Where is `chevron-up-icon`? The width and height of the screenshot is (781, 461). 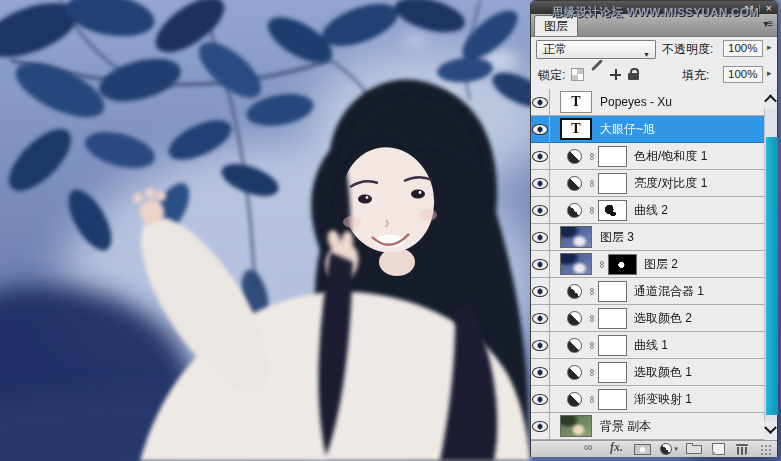 chevron-up-icon is located at coordinates (770, 100).